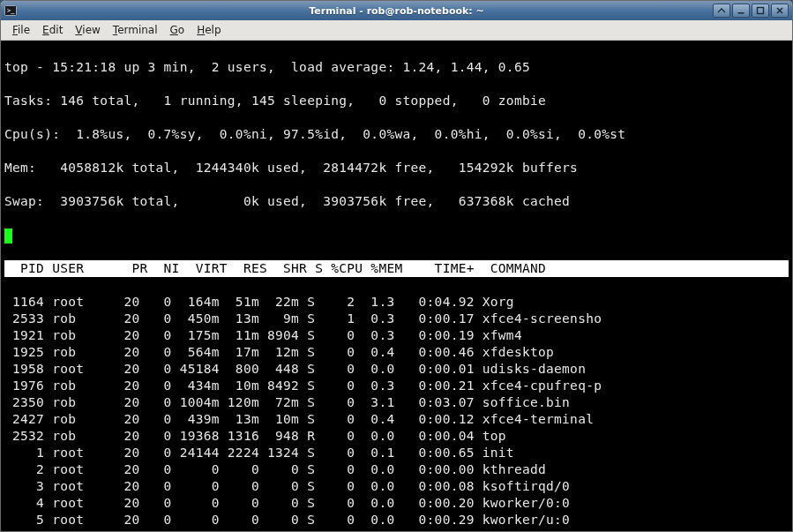  Describe the element at coordinates (397, 201) in the screenshot. I see `summary-line: Swap: 3903756k total, 0k used, 3903756k …` at that location.